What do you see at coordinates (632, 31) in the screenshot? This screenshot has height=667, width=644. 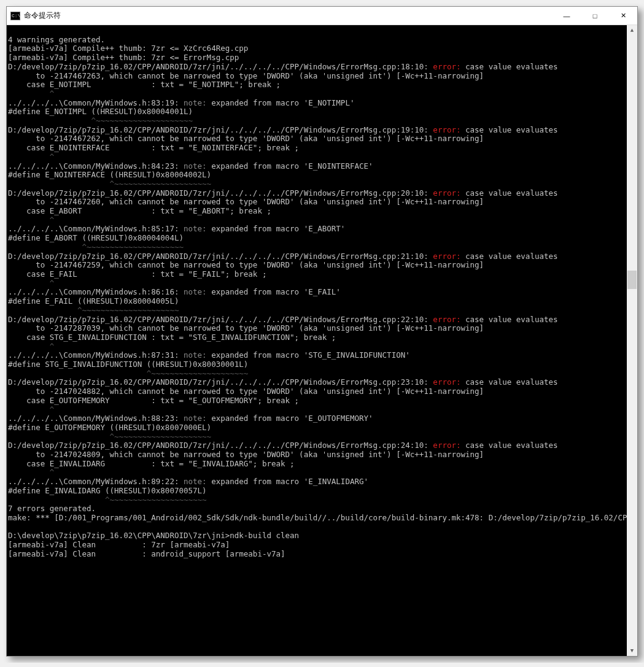 I see `scroll-up-icon: ▲` at bounding box center [632, 31].